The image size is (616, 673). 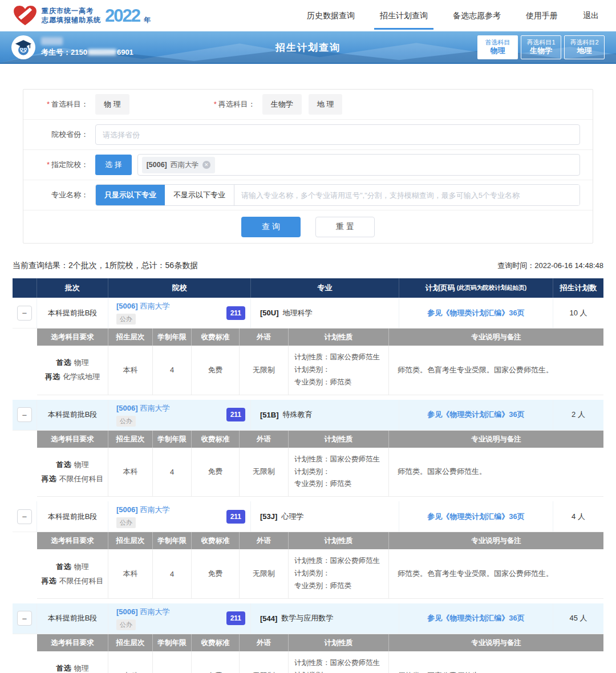 What do you see at coordinates (497, 47) in the screenshot?
I see `badge-first-subject: 首选科目 物理` at bounding box center [497, 47].